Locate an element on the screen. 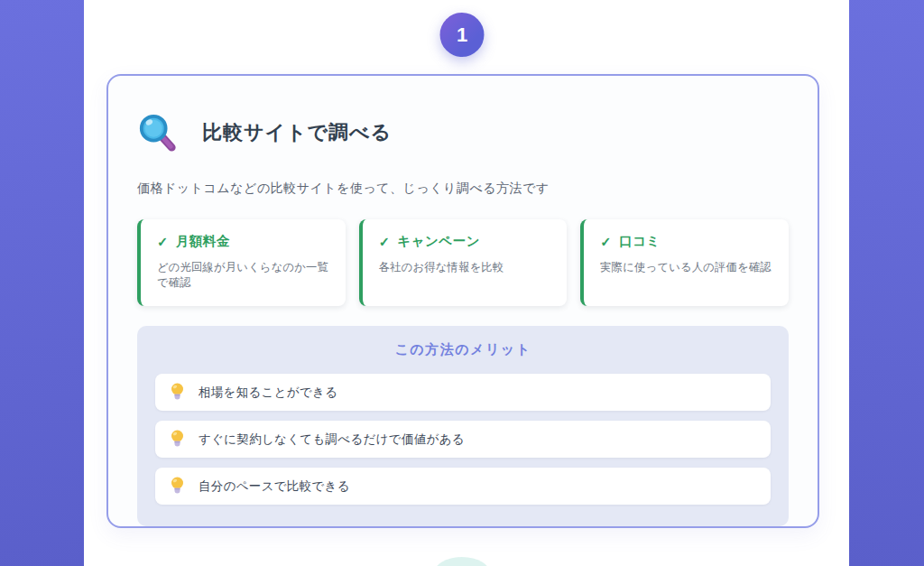 This screenshot has width=924, height=566. feature-title: ✓ キャンペーン is located at coordinates (466, 242).